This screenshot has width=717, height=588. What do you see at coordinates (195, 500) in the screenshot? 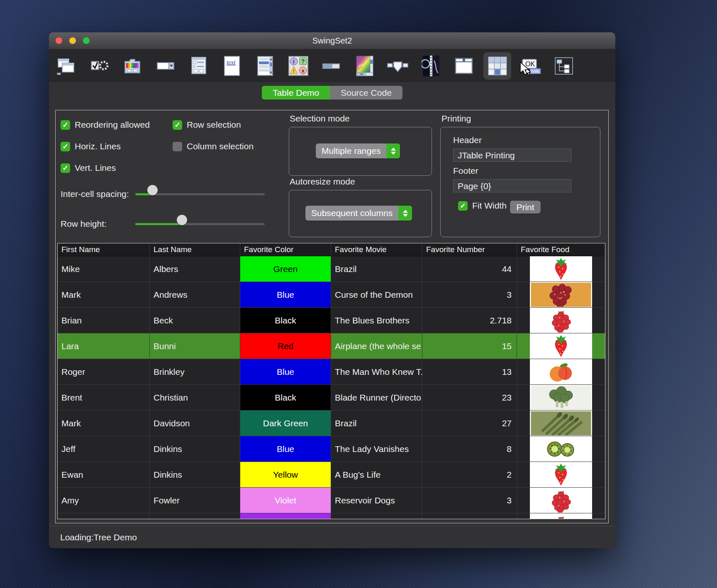
I see `cell-last-name: Fowler` at bounding box center [195, 500].